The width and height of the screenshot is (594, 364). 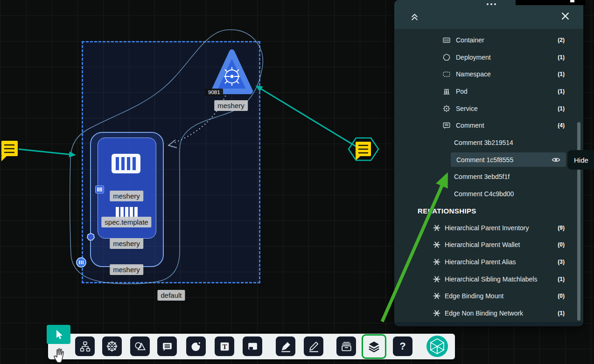 I want to click on relationship-row: Edge Non Binding Network (1), so click(x=489, y=313).